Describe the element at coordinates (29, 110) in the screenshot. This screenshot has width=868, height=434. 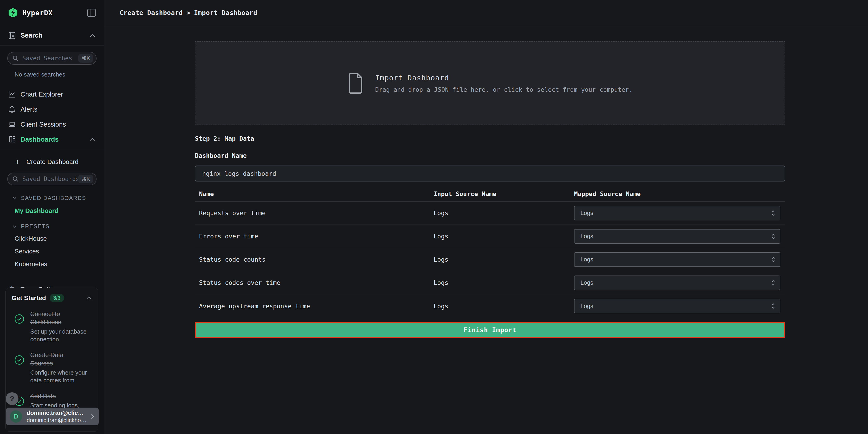
I see `sidebar-item-label: Alerts` at that location.